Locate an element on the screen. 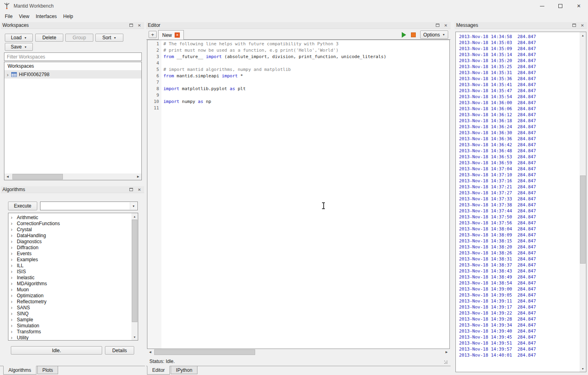 The height and width of the screenshot is (375, 588). algorithm-category-utility: ›Utility is located at coordinates (73, 337).